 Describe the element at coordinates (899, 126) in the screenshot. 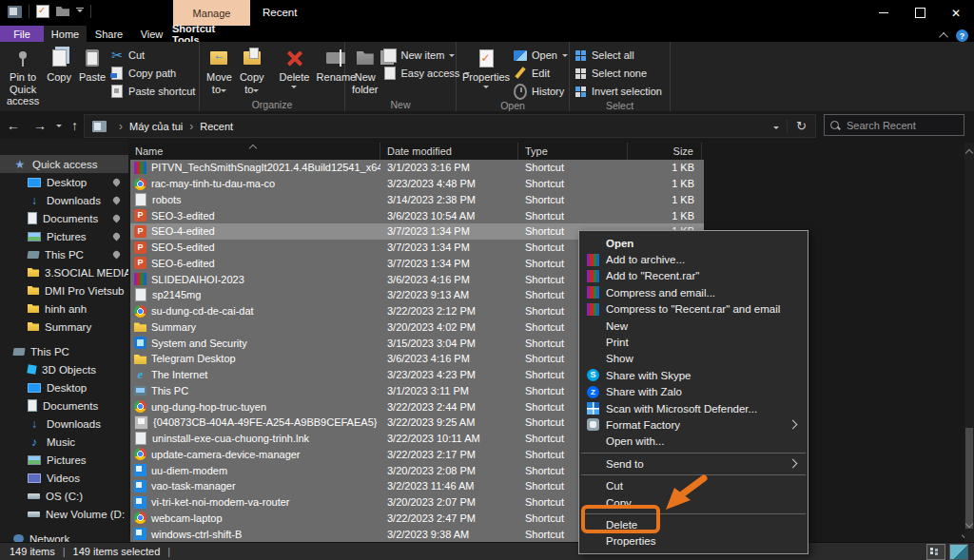

I see `search-input` at that location.